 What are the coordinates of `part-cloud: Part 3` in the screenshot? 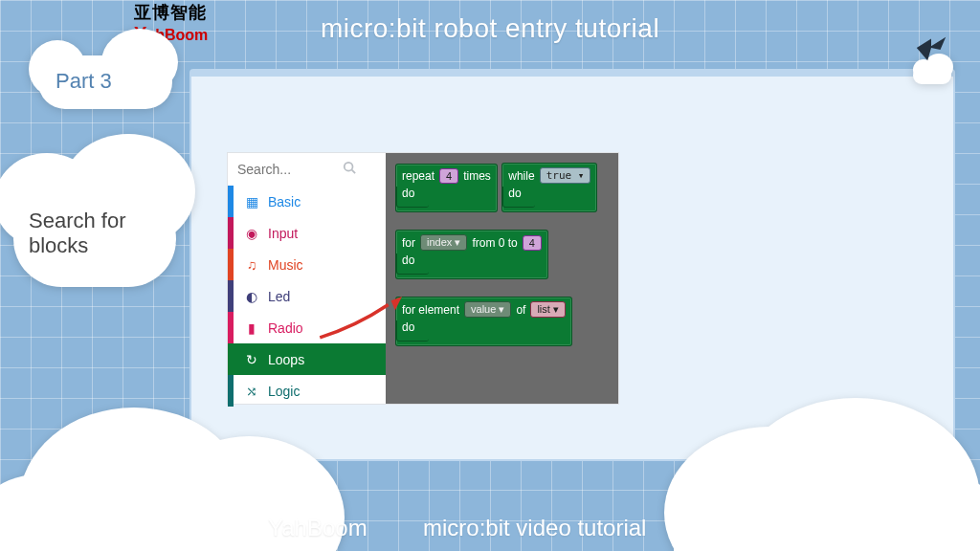 It's located at (105, 82).